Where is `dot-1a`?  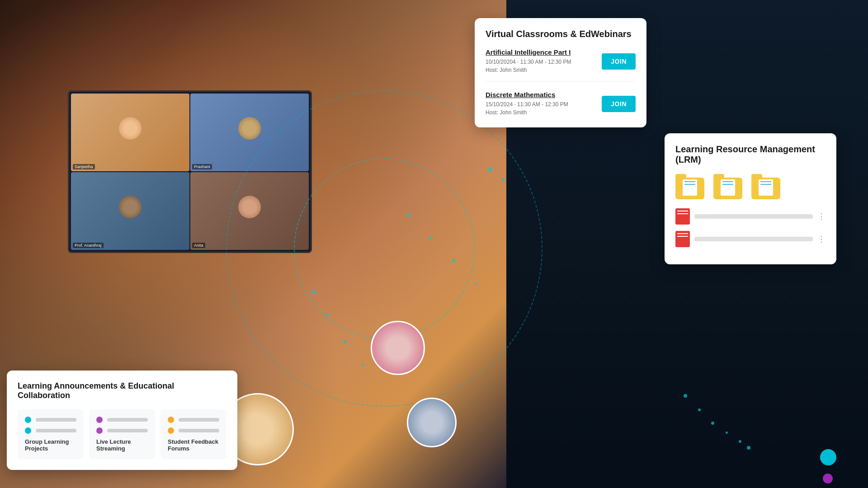
dot-1a is located at coordinates (28, 420).